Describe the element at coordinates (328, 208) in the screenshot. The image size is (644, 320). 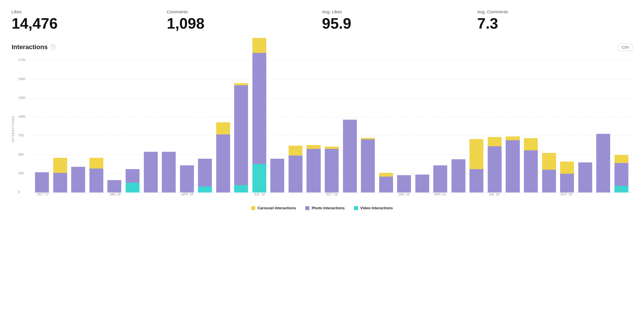
I see `legend-label-photo: Photo Interactions` at that location.